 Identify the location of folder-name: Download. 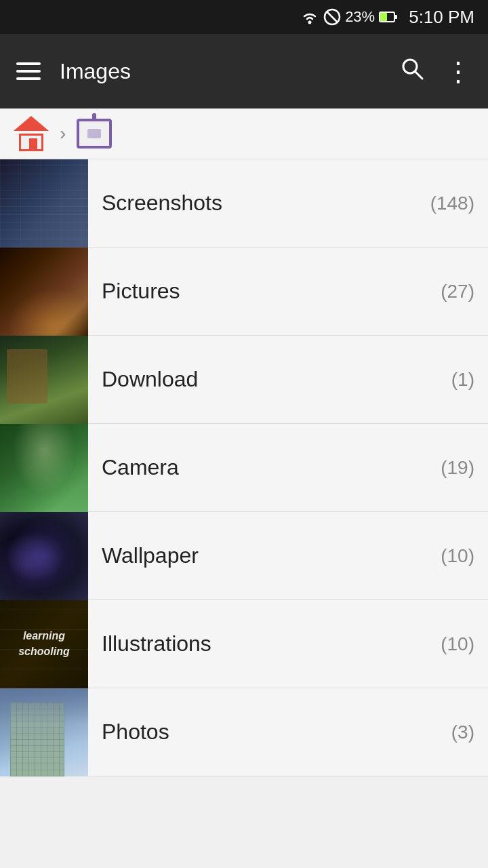
(150, 380).